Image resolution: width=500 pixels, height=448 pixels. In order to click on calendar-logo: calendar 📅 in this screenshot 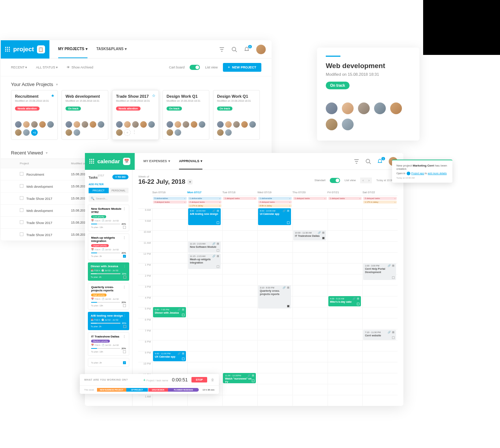, I will do `click(110, 161)`.